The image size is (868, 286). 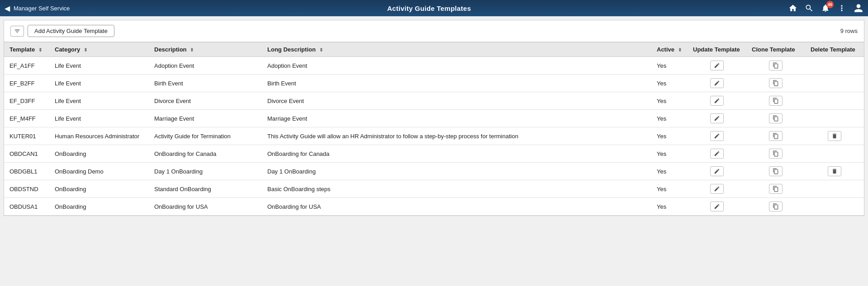 I want to click on cell-description: OnBoarding for USA, so click(x=205, y=207).